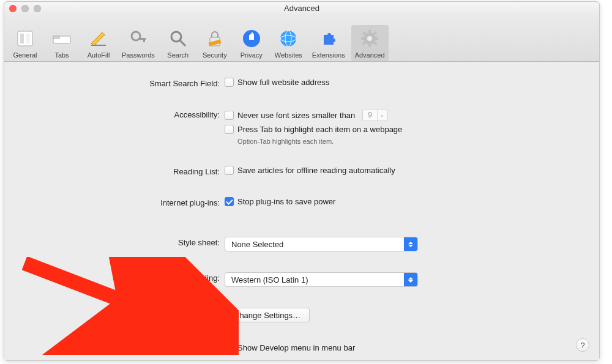  What do you see at coordinates (138, 39) in the screenshot?
I see `key-icon` at bounding box center [138, 39].